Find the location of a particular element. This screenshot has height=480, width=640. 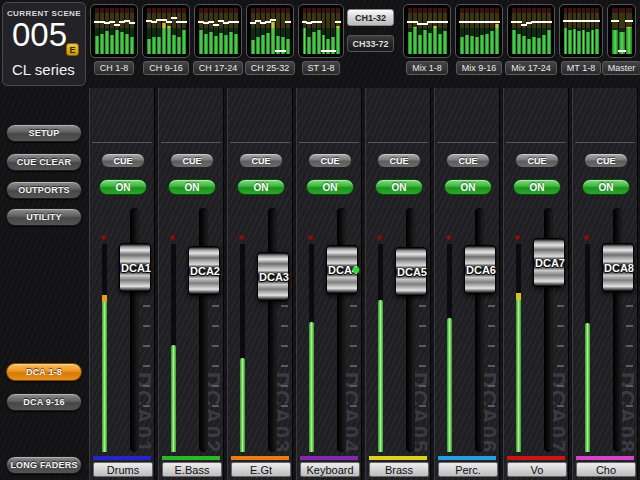

level-meter-peak is located at coordinates (104, 298).